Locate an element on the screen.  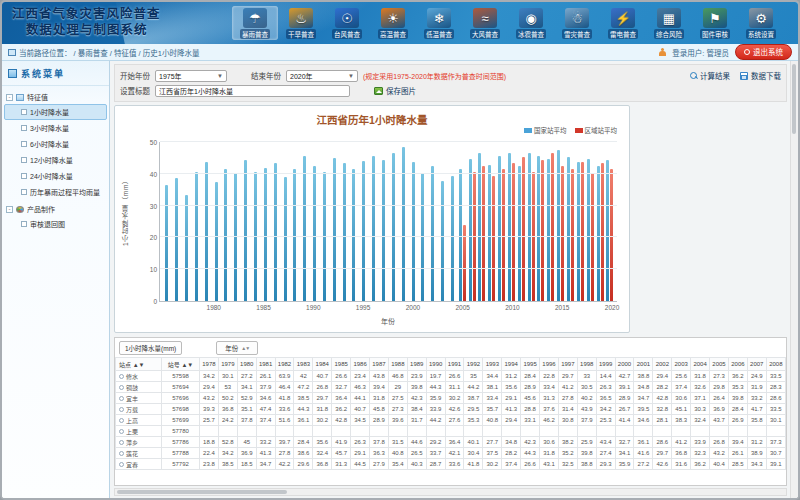
sidebar-item-24小时降水量: 24小时降水量 is located at coordinates (56, 176).